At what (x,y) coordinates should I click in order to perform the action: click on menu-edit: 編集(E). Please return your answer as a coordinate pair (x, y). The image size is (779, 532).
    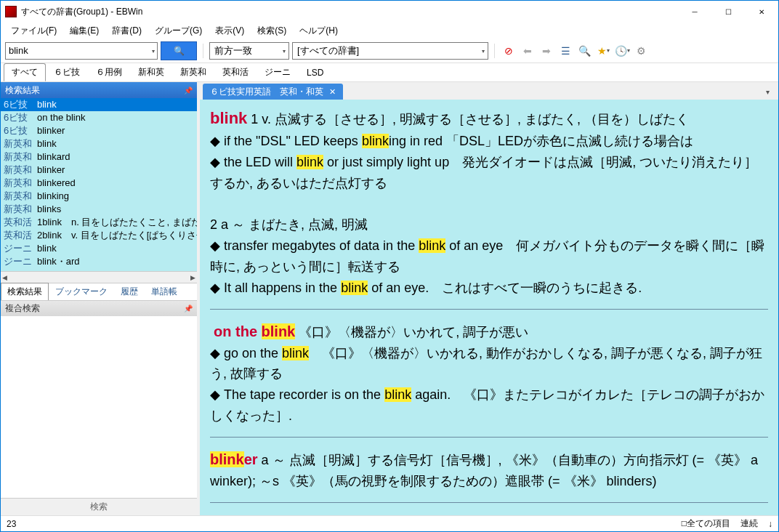
    Looking at the image, I should click on (84, 31).